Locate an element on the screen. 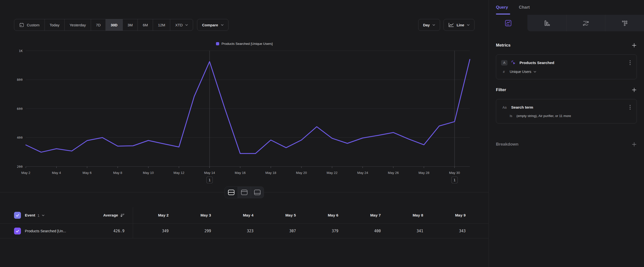 This screenshot has height=267, width=644. x-axis-label: May 26 is located at coordinates (394, 173).